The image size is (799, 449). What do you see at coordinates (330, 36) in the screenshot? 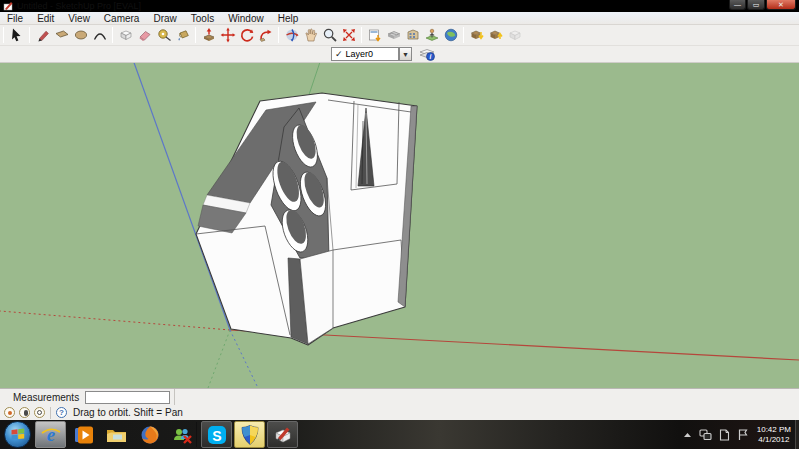
I see `zoom-tool-icon` at bounding box center [330, 36].